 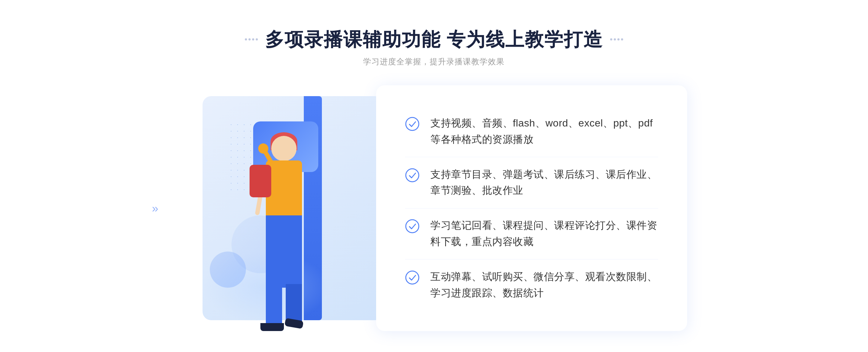 I want to click on backpack, so click(x=260, y=181).